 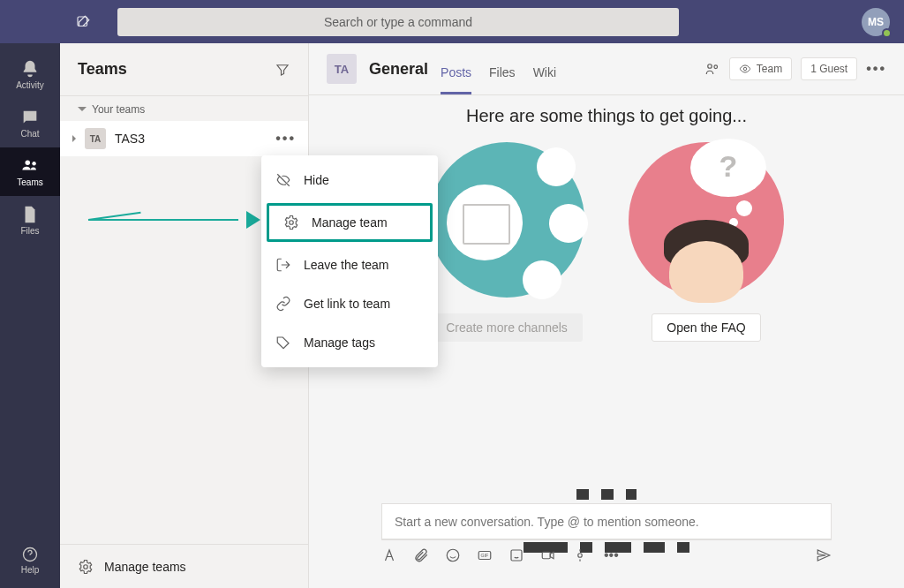 I want to click on team-more-button: •••, so click(x=286, y=139).